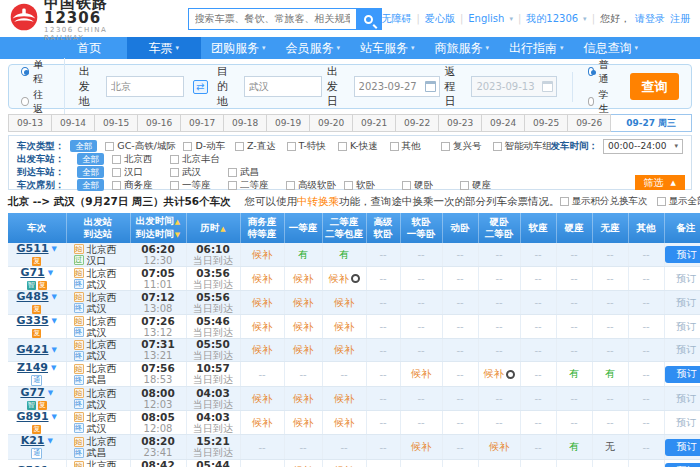 This screenshot has height=467, width=700. Describe the element at coordinates (552, 19) in the screenshot. I see `my-12306-link: 我的12306` at that location.